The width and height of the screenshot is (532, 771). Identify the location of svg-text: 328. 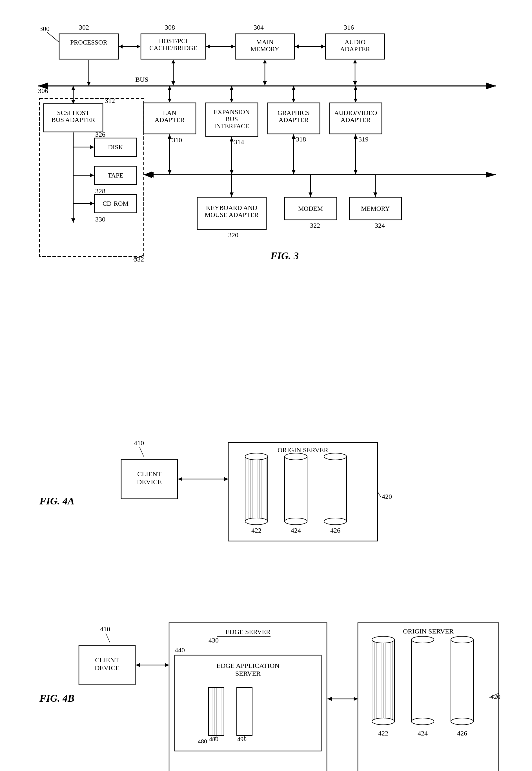
(100, 191).